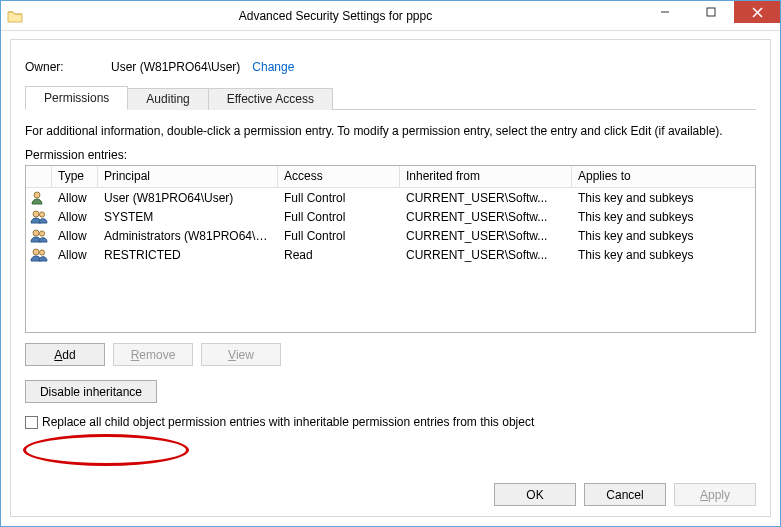 This screenshot has height=527, width=781. I want to click on cell-access: Read, so click(339, 255).